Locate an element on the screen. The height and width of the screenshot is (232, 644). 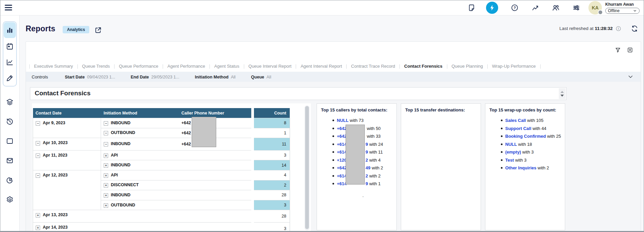
sidebar-item-line-chart is located at coordinates (10, 62).